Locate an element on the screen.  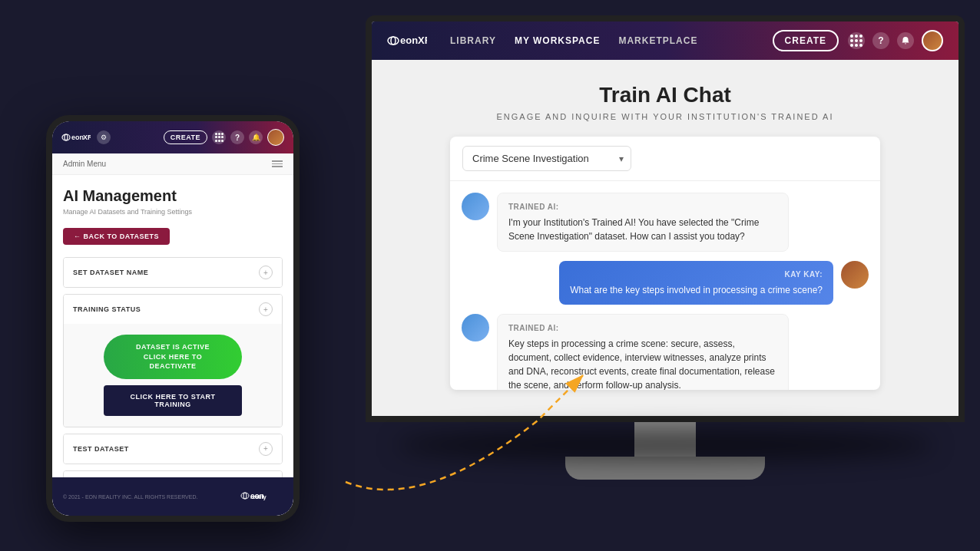
tablet-user-avatar is located at coordinates (276, 137).